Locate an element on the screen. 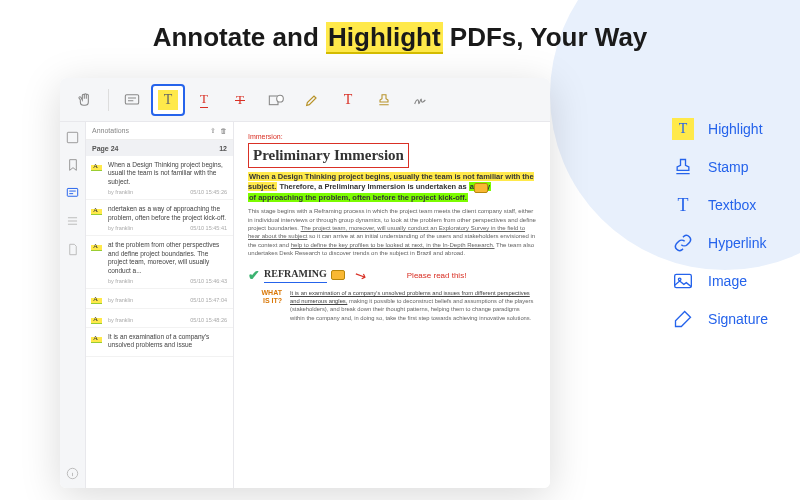 This screenshot has width=800, height=500. anno-meta: by franklin05/10 15:45:26 is located at coordinates (168, 192).